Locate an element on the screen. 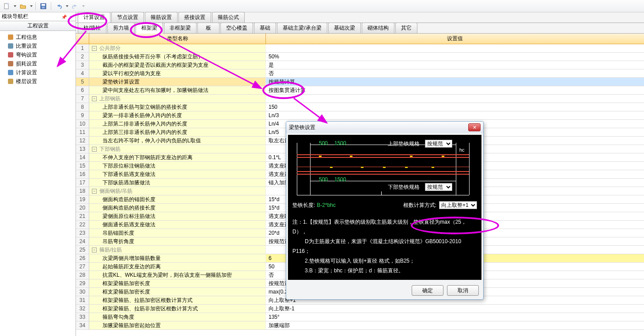 This screenshot has height=336, width=644. table-row: 6 梁中间支座处左右均有加腋时，加腋钢筋做法 按图集贯通计算 is located at coordinates (360, 90).